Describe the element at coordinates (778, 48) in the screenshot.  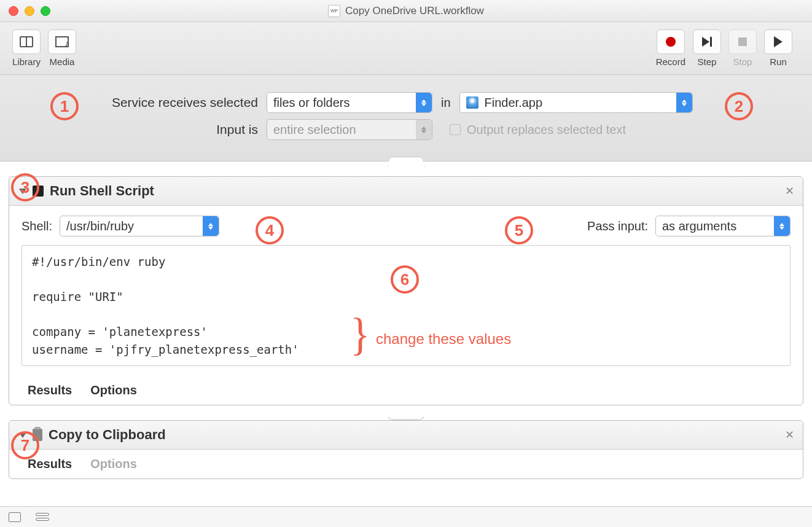
I see `run-button: Run` at that location.